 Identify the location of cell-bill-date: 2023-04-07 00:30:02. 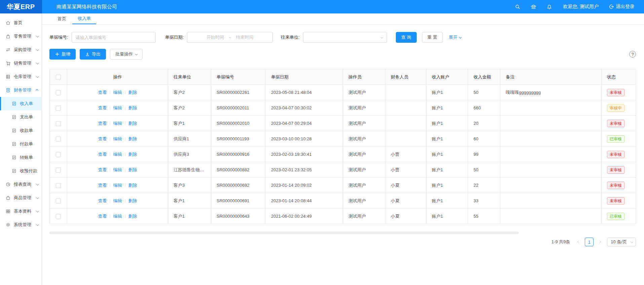
(304, 108).